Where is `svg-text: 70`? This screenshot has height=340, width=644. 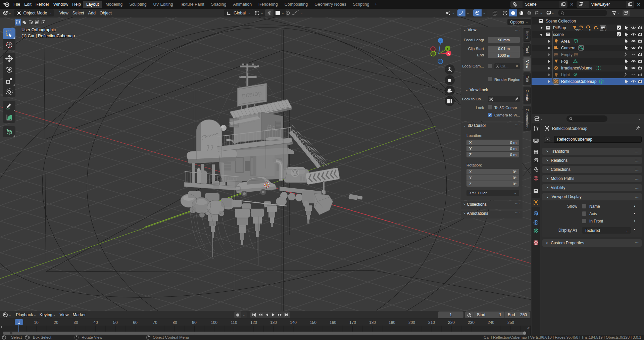 svg-text: 70 is located at coordinates (155, 323).